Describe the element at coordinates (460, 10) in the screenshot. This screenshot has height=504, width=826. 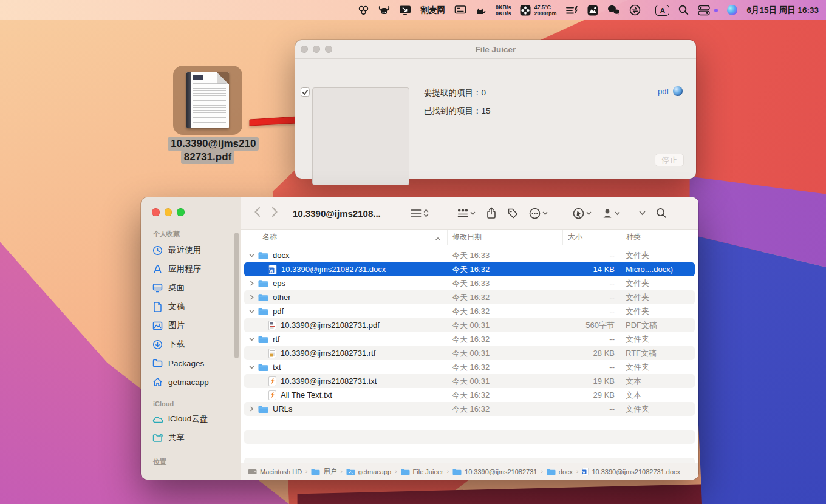
I see `display-icon` at that location.